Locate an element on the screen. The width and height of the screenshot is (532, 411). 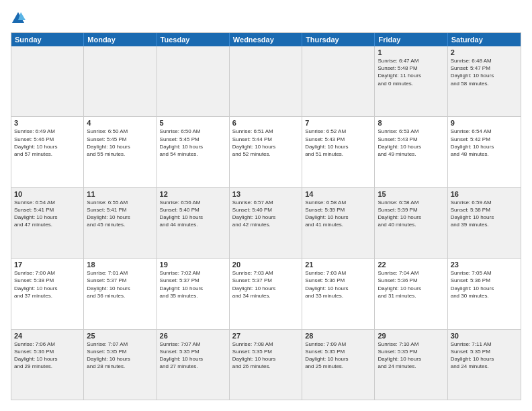
day-info: Sunrise: 7:01 AM Sunset: 5:37 PM Dayligh… is located at coordinates (120, 285).